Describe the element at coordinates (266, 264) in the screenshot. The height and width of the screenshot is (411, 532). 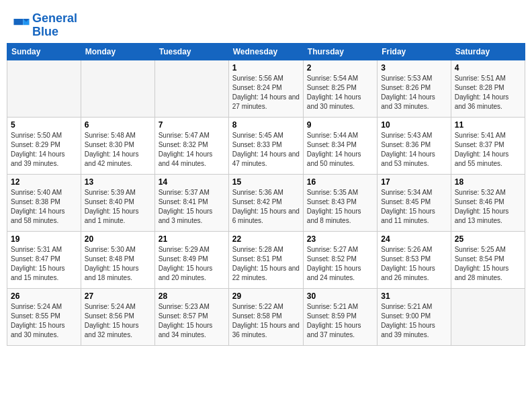
I see `day-info: Sunrise: 5:28 AMSunset: 8:51 PMDaylight:…` at that location.